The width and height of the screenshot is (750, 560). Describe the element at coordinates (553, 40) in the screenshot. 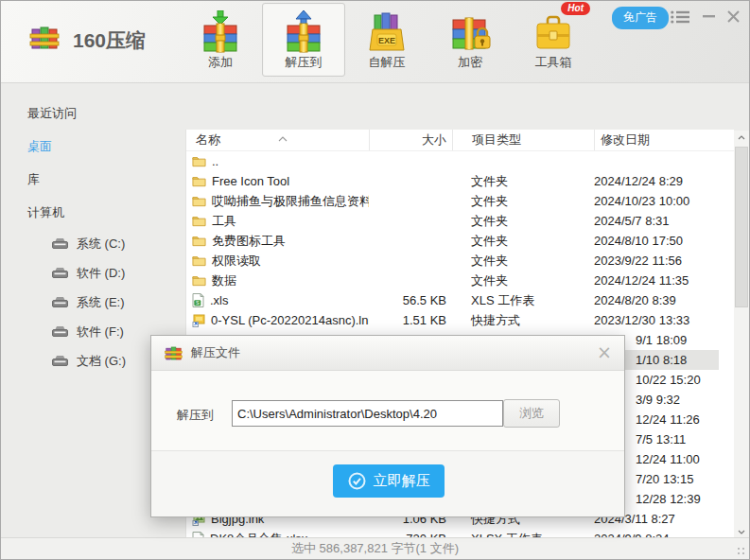

I see `toolbox-button: Hot 工具箱` at that location.